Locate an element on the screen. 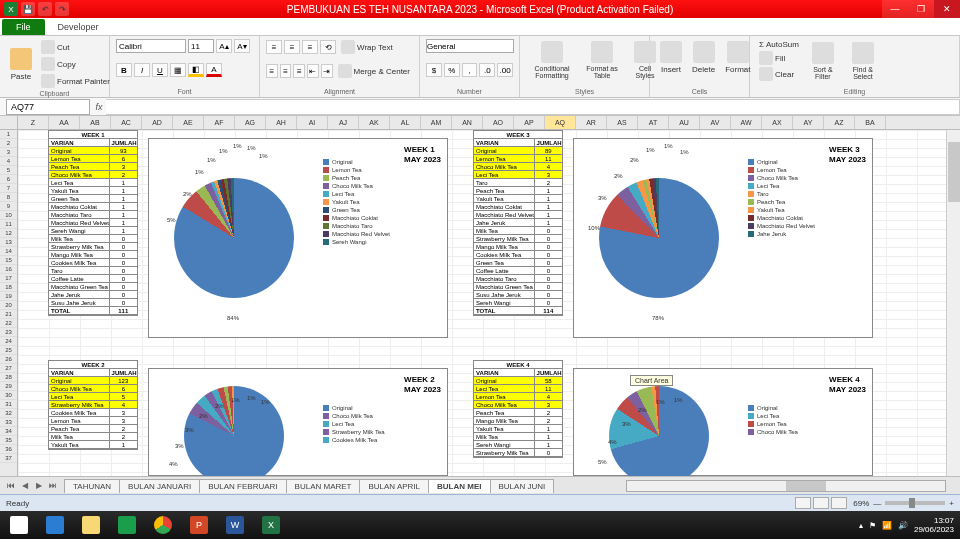 Image resolution: width=960 pixels, height=539 pixels. row-header: 26 is located at coordinates (8, 360).